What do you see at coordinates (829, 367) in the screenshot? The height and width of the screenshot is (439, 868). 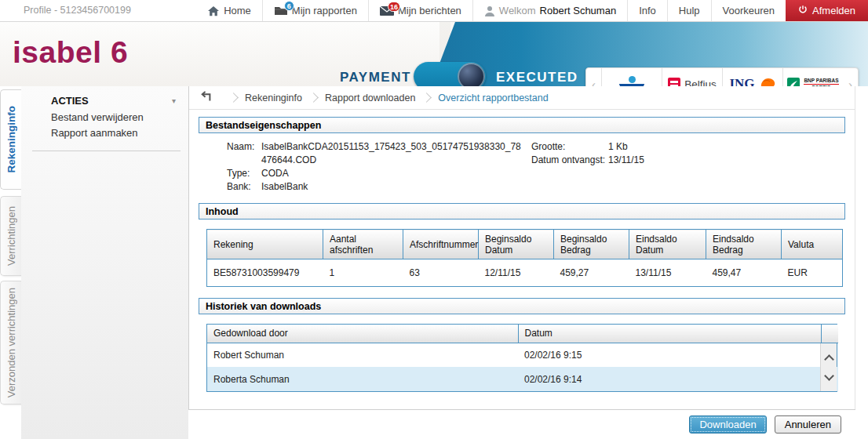 I see `history-scrollbar` at bounding box center [829, 367].